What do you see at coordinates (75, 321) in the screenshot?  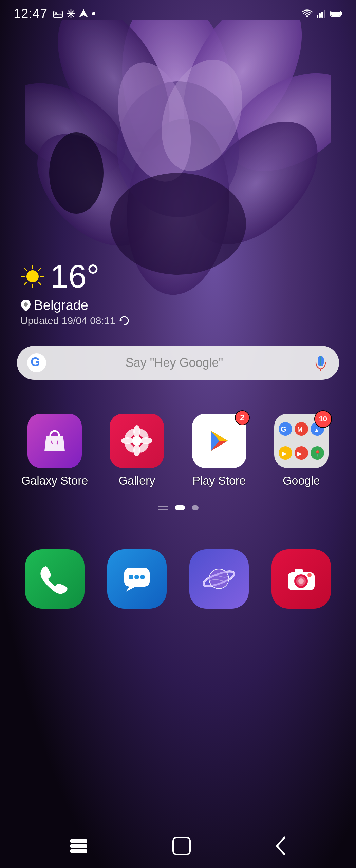 I see `weather-updated: Updated 19/04 08:11` at bounding box center [75, 321].